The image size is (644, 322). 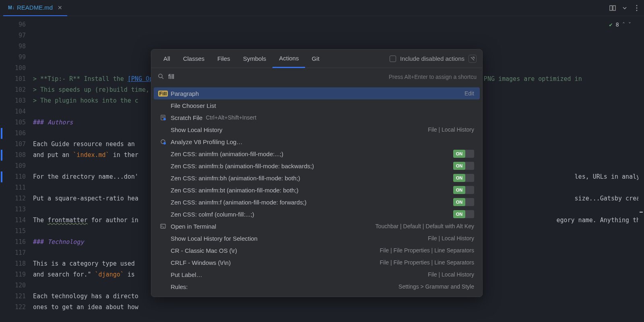 I want to click on chevron-down-icon: ˅, so click(x=630, y=25).